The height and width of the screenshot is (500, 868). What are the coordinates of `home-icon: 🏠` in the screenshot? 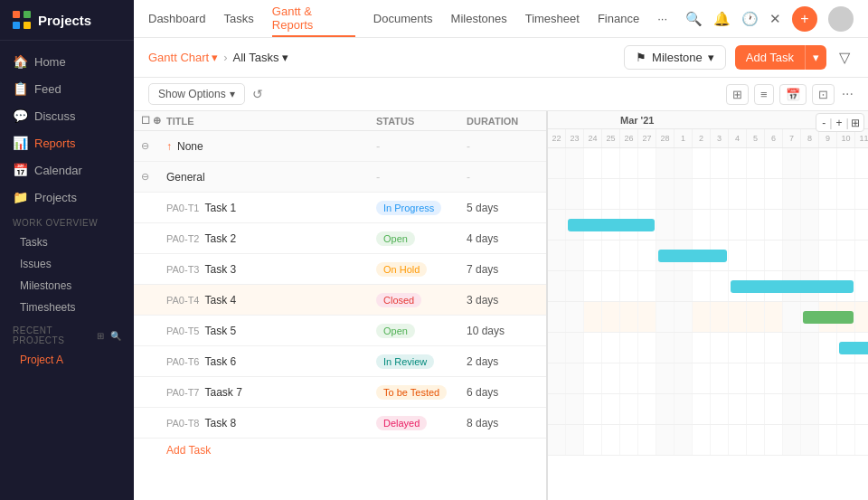 It's located at (20, 61).